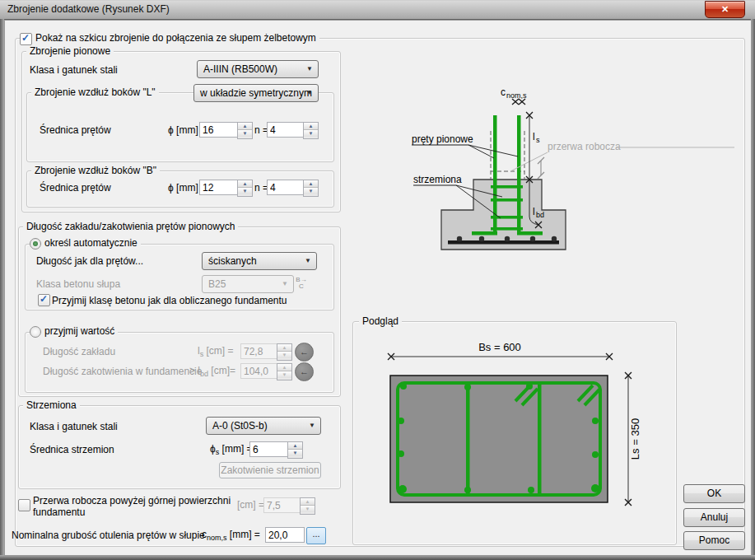  Describe the element at coordinates (245, 130) in the screenshot. I see `phi-l-spinner: ▲ ▼` at that location.